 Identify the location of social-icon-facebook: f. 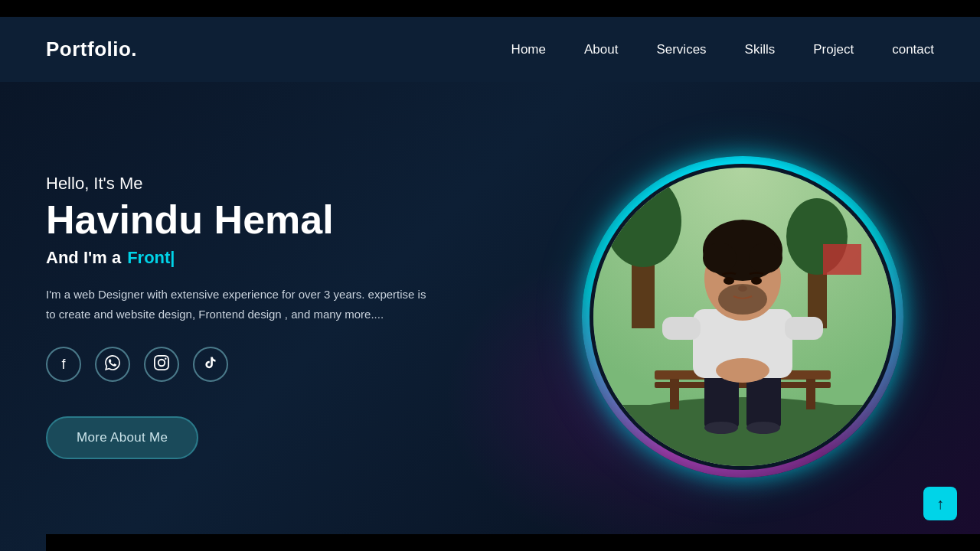
(64, 364).